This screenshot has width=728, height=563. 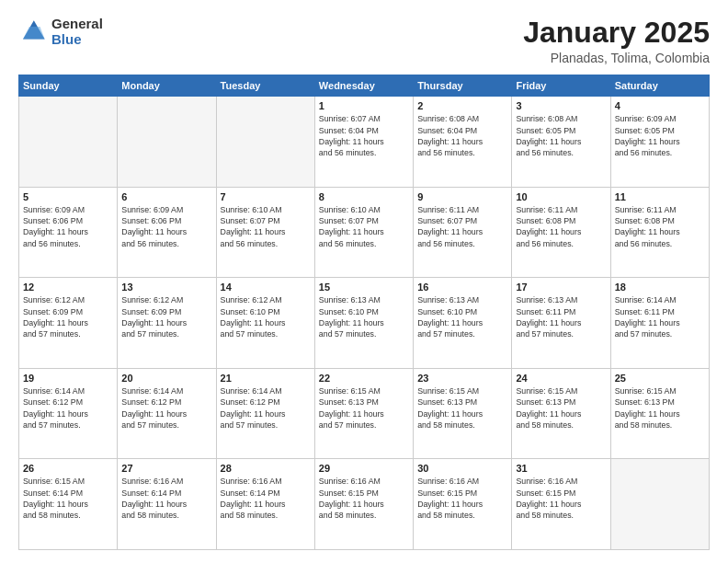 What do you see at coordinates (265, 86) in the screenshot?
I see `col-tuesday: Tuesday` at bounding box center [265, 86].